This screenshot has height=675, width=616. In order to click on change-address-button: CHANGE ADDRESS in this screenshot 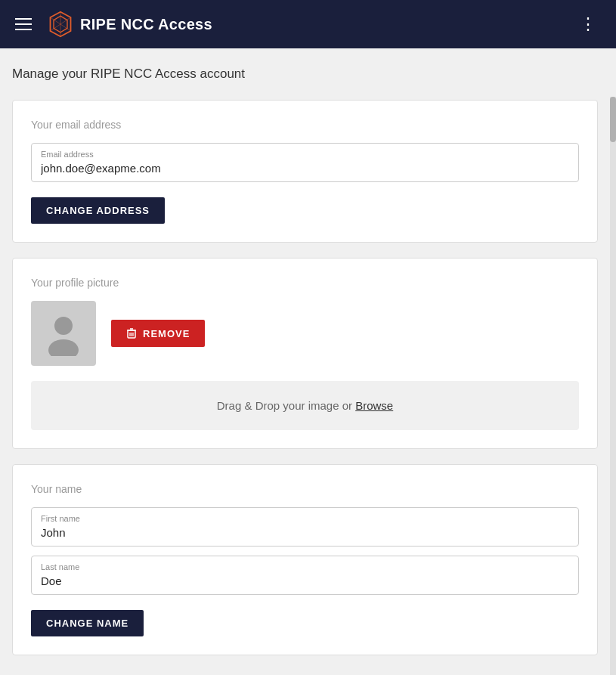, I will do `click(98, 210)`.